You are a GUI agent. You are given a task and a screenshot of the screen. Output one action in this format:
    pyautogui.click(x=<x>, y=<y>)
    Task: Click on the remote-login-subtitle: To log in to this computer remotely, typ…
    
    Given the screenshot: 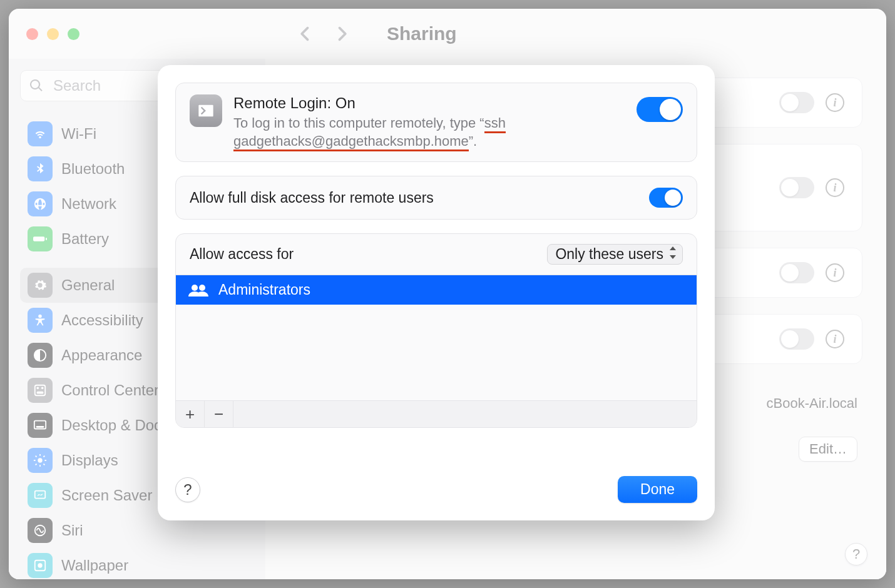 What is the action you would take?
    pyautogui.click(x=429, y=133)
    